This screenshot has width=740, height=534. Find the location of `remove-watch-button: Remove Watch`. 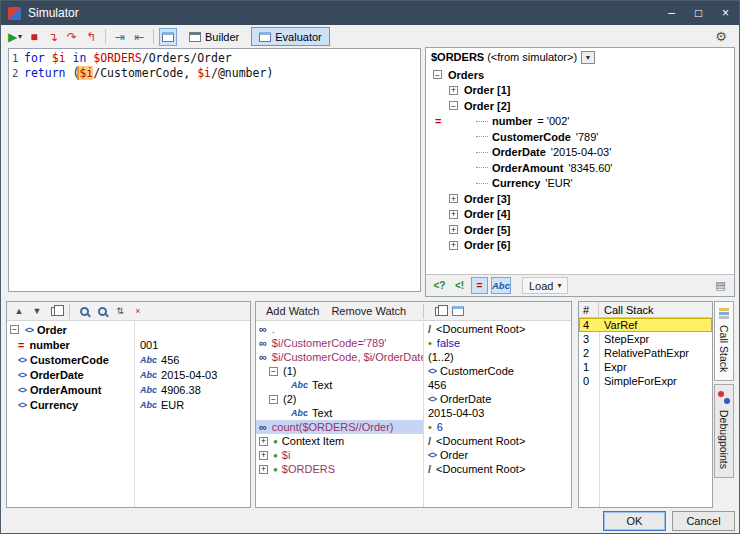

remove-watch-button: Remove Watch is located at coordinates (368, 312).